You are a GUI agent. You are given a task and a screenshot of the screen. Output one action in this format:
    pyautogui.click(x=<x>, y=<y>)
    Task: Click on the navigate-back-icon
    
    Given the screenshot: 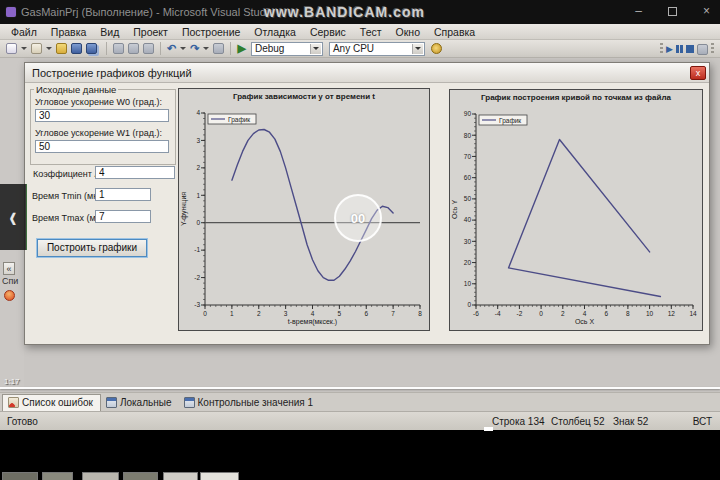 What is the action you would take?
    pyautogui.click(x=218, y=48)
    